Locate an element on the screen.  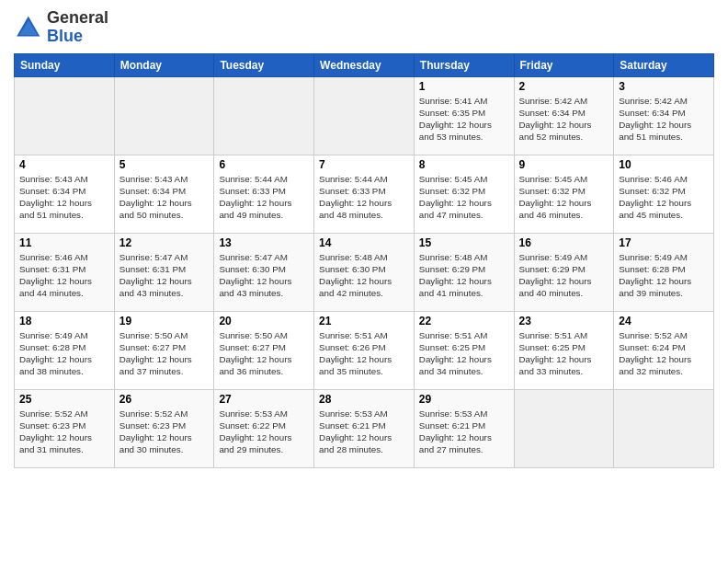
logo-text: General Blue is located at coordinates (77, 28).